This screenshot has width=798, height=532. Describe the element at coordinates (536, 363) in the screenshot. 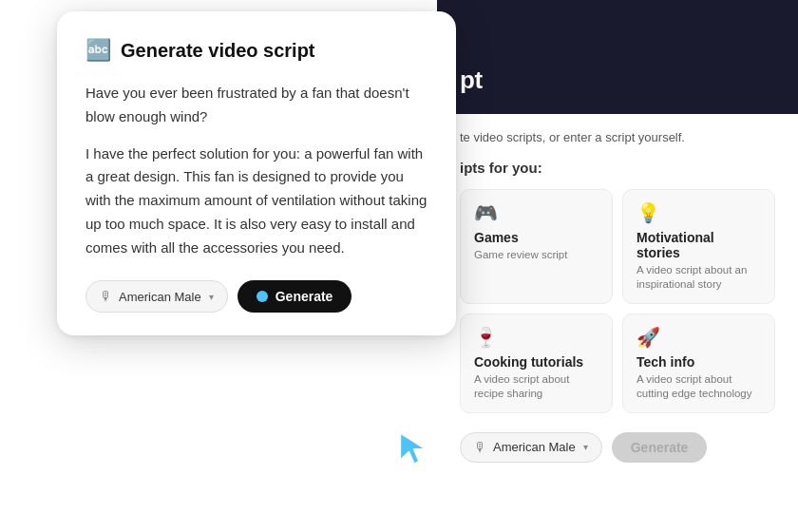

I see `script-card-cooking: 🍷 Cooking tutorials A video script about…` at that location.